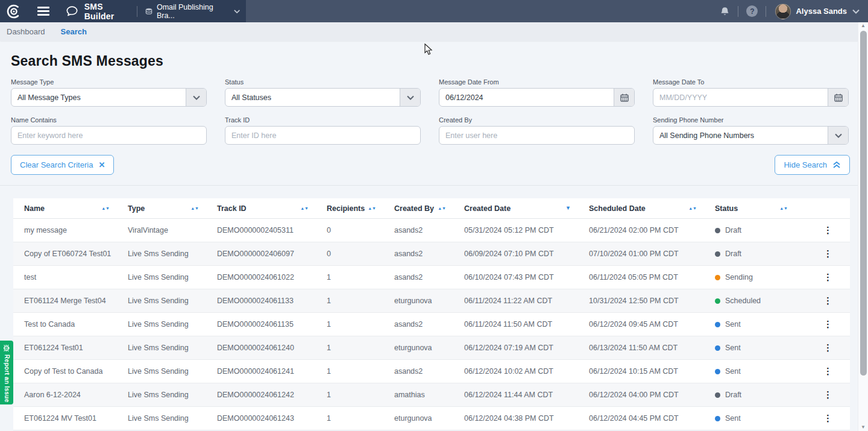 Image resolution: width=868 pixels, height=431 pixels. Describe the element at coordinates (725, 11) in the screenshot. I see `notification-bell-icon` at that location.